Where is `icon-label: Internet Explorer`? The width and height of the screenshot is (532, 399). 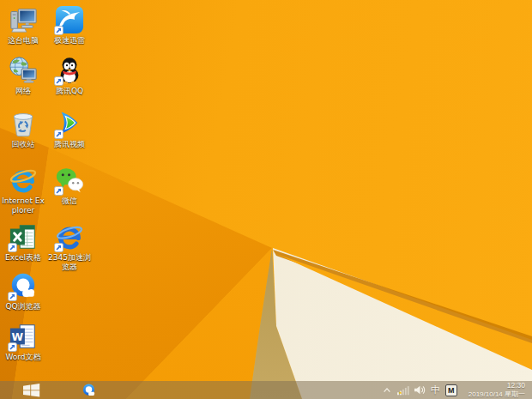
icon-label: Internet Explorer is located at coordinates (23, 206).